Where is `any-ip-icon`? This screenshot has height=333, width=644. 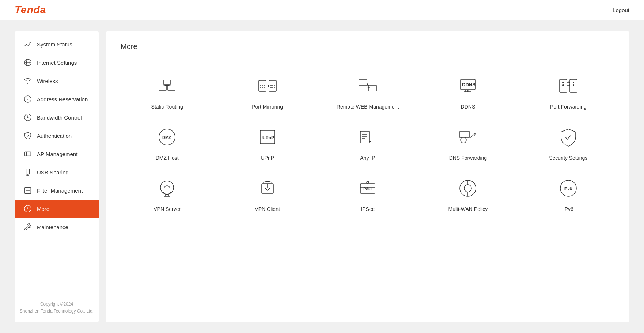
any-ip-icon is located at coordinates (368, 137).